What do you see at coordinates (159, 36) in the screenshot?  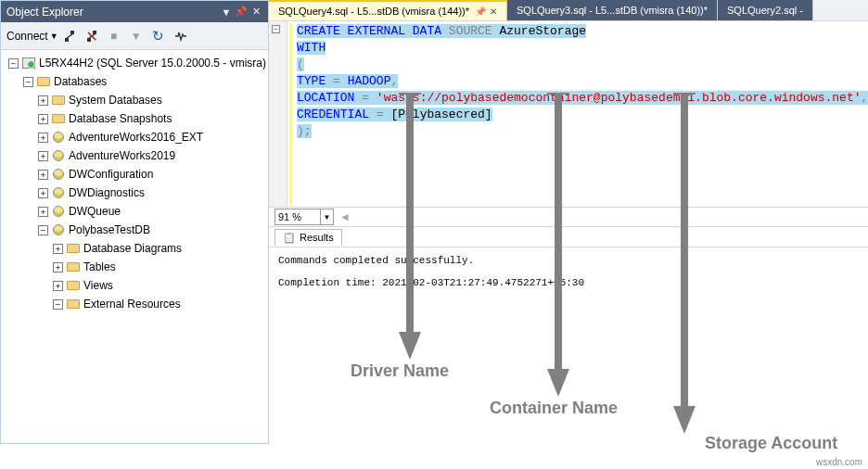 I see `refresh-icon: ↻` at bounding box center [159, 36].